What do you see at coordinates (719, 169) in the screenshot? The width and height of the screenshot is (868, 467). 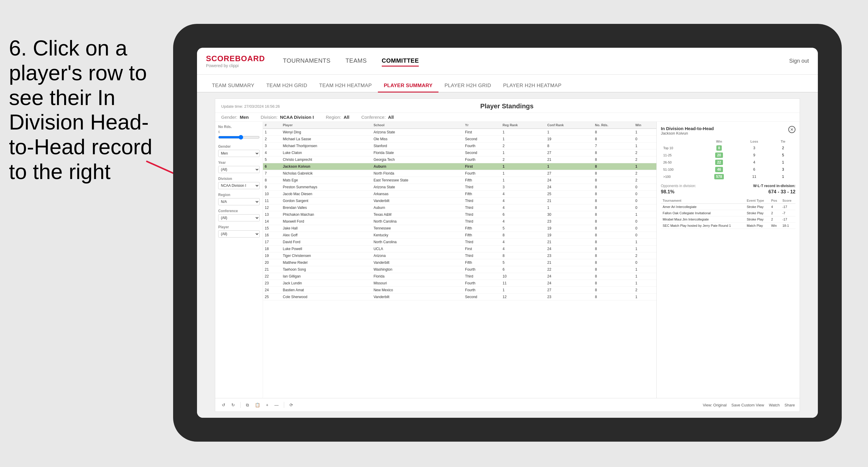 I see `h2h-win-cell: 46` at bounding box center [719, 169].